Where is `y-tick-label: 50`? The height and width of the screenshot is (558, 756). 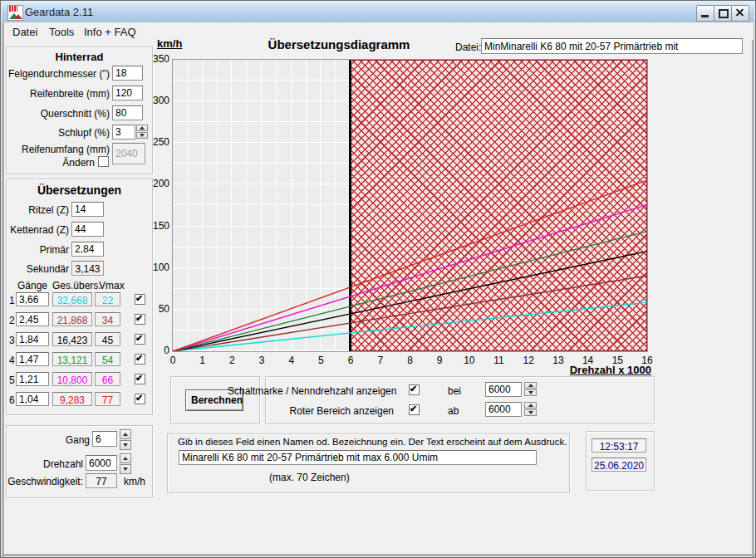 y-tick-label: 50 is located at coordinates (164, 309).